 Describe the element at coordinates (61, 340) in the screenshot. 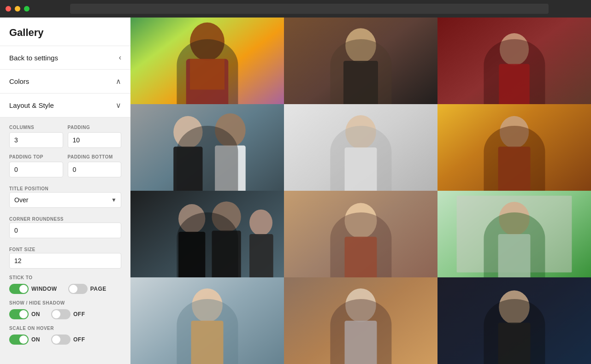

I see `scale-off-toggle` at that location.